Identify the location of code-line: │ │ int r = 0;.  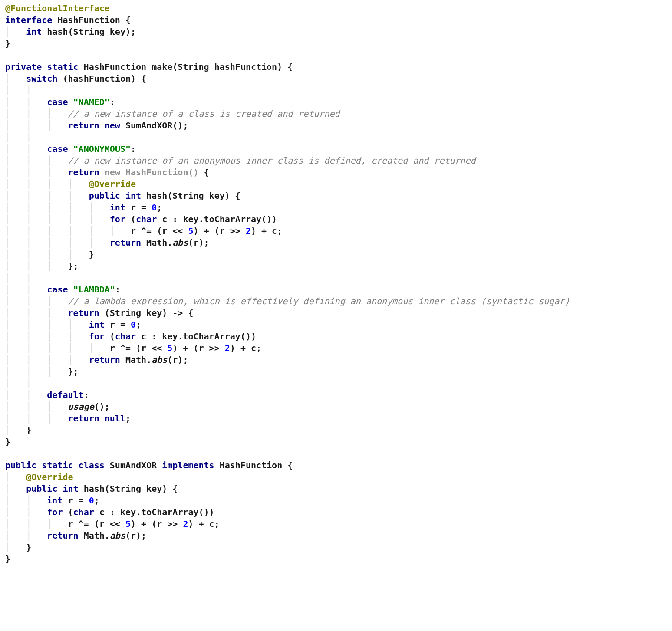
(52, 500).